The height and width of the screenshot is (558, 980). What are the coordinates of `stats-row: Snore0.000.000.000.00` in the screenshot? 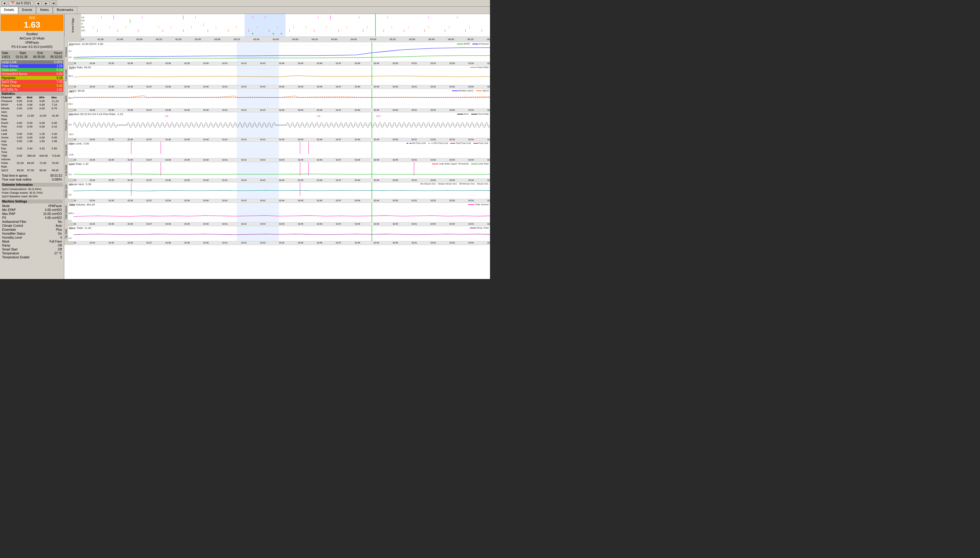 It's located at (32, 138).